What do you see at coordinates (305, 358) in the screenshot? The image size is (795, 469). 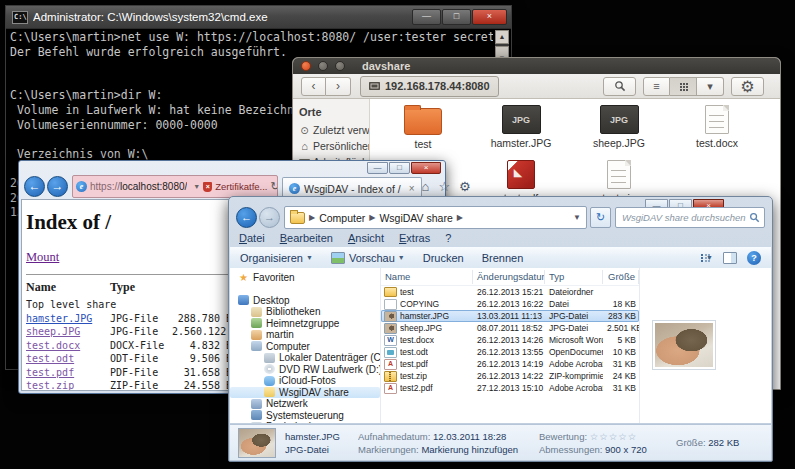 I see `sidebar-item: Lokaler Datenträger (C:)` at bounding box center [305, 358].